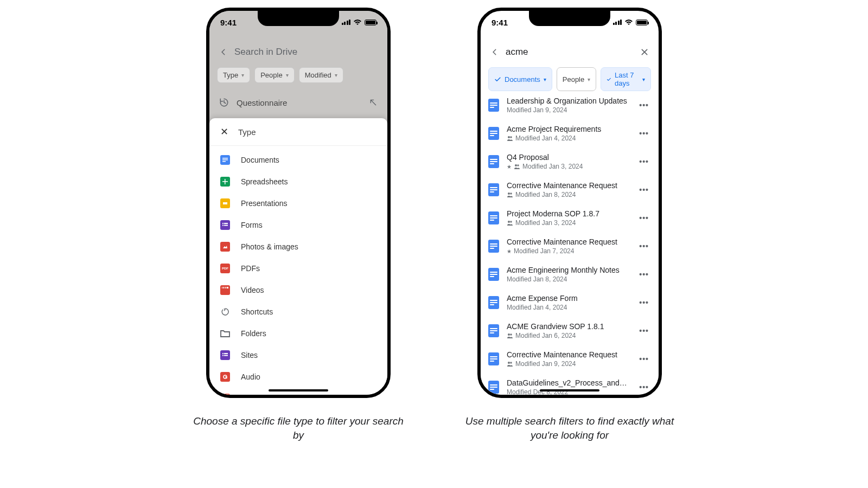 The width and height of the screenshot is (868, 488). What do you see at coordinates (298, 333) in the screenshot?
I see `type-option: Folders` at bounding box center [298, 333].